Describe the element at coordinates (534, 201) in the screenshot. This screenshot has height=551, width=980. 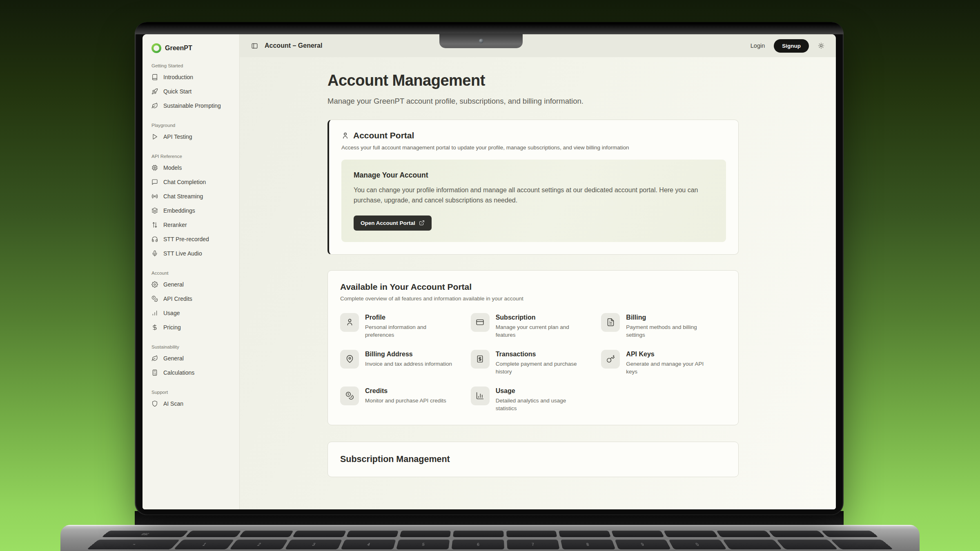
I see `manage-account-box: Manage Your Account You can change your …` at that location.